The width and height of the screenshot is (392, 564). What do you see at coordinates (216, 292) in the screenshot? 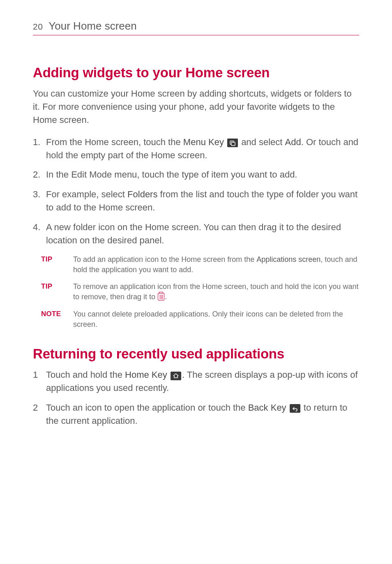
I see `tip2-a: To remove an application icon from the H…` at bounding box center [216, 292].